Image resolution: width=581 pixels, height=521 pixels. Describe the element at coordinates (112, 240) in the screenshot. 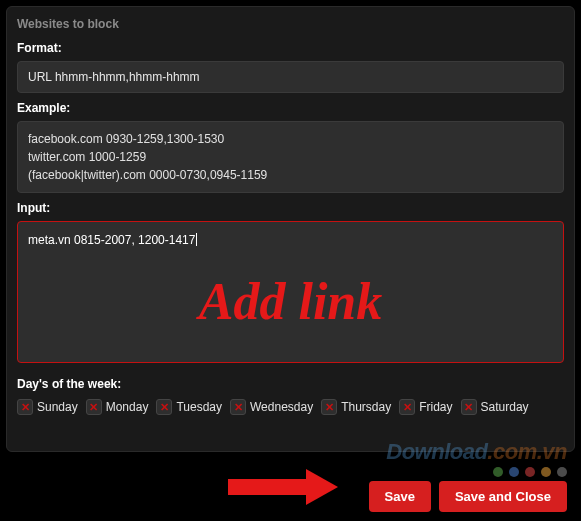

I see `input-value: meta.vn 0815-2007, 1200-1417` at that location.